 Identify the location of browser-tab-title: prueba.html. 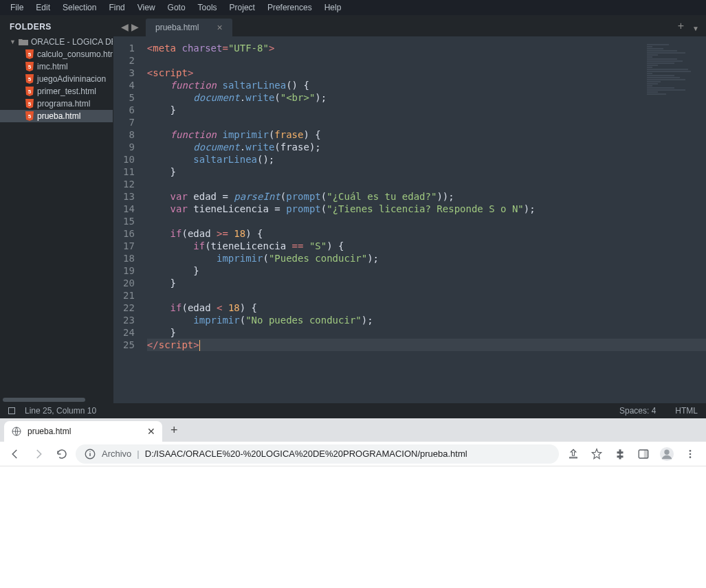
(49, 431).